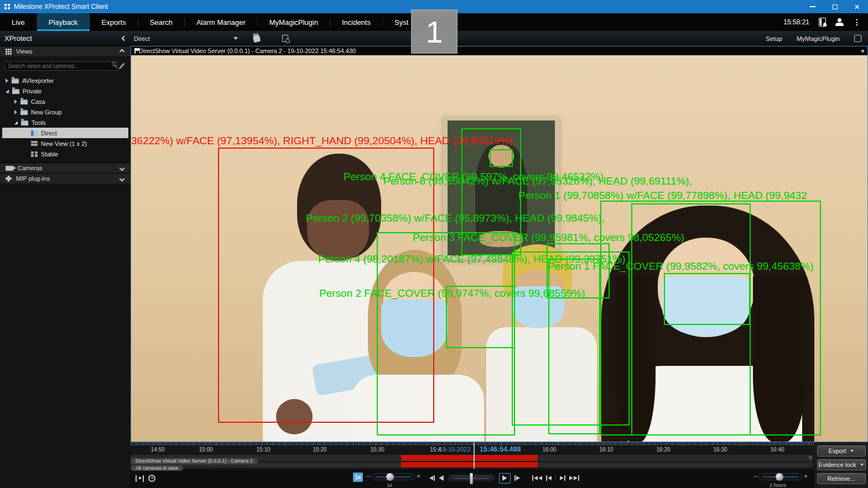 The image size is (868, 488). Describe the element at coordinates (471, 479) in the screenshot. I see `shuttle-handle` at that location.